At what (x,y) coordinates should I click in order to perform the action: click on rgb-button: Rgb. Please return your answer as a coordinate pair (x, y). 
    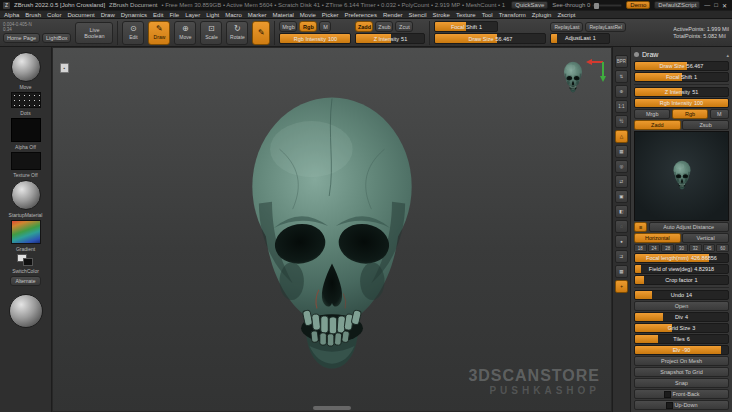
    Looking at the image, I should click on (308, 26).